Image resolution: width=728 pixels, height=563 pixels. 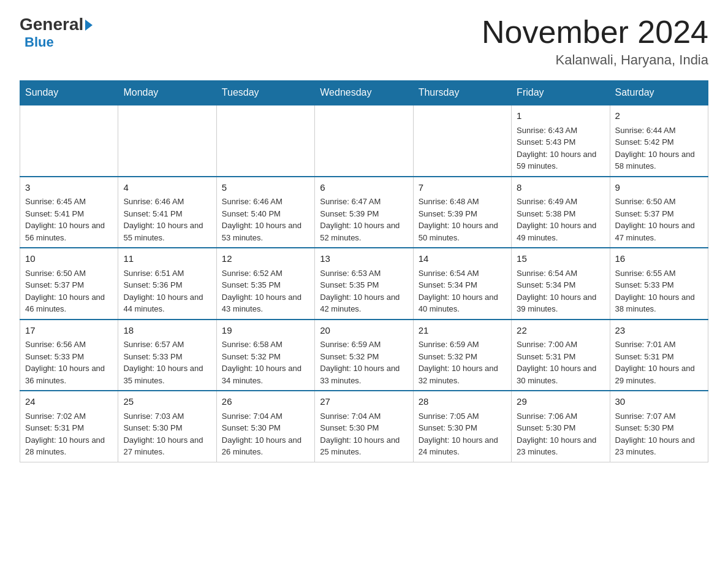 I want to click on day-number: 4, so click(x=167, y=188).